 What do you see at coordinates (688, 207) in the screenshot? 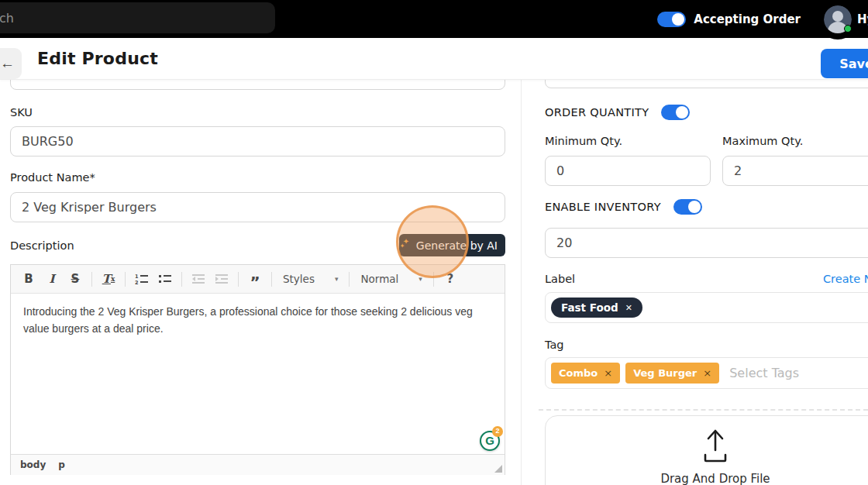
I see `enable-inventory-toggle` at bounding box center [688, 207].